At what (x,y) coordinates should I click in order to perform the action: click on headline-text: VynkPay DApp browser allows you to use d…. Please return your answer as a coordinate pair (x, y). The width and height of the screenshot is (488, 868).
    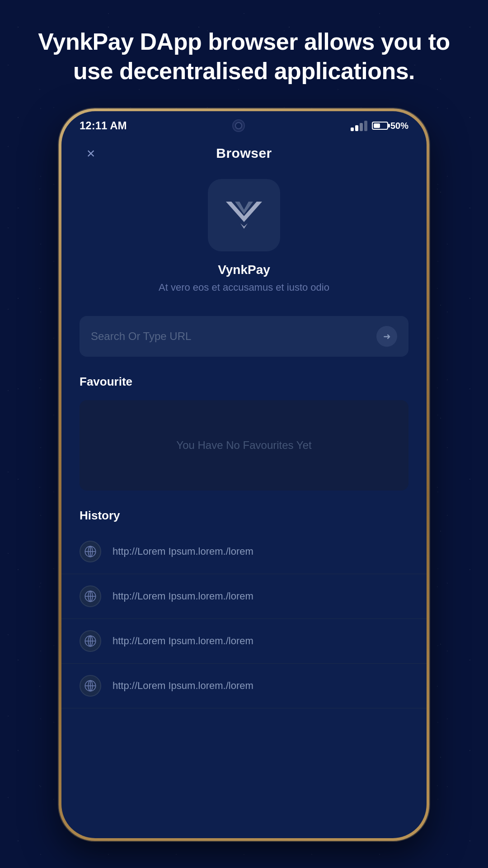
    Looking at the image, I should click on (244, 57).